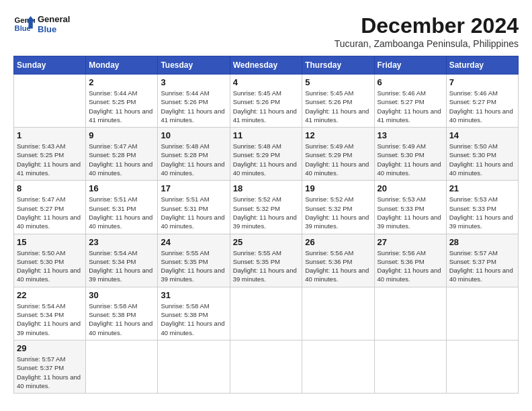 The image size is (532, 411). Describe the element at coordinates (50, 136) in the screenshot. I see `day-number: 1` at that location.